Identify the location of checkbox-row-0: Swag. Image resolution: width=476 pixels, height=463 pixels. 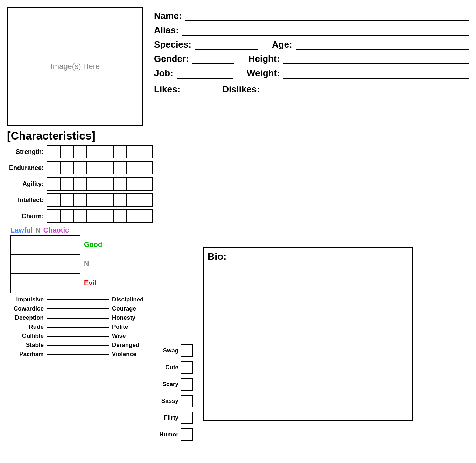
(175, 351).